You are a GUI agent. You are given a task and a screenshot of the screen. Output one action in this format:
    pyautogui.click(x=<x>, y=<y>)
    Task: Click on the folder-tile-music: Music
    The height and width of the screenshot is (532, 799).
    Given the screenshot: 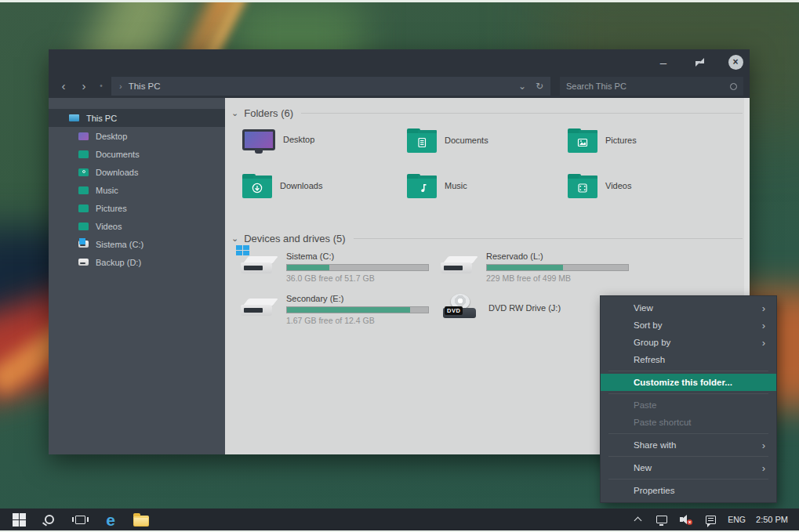 What is the action you would take?
    pyautogui.click(x=438, y=186)
    